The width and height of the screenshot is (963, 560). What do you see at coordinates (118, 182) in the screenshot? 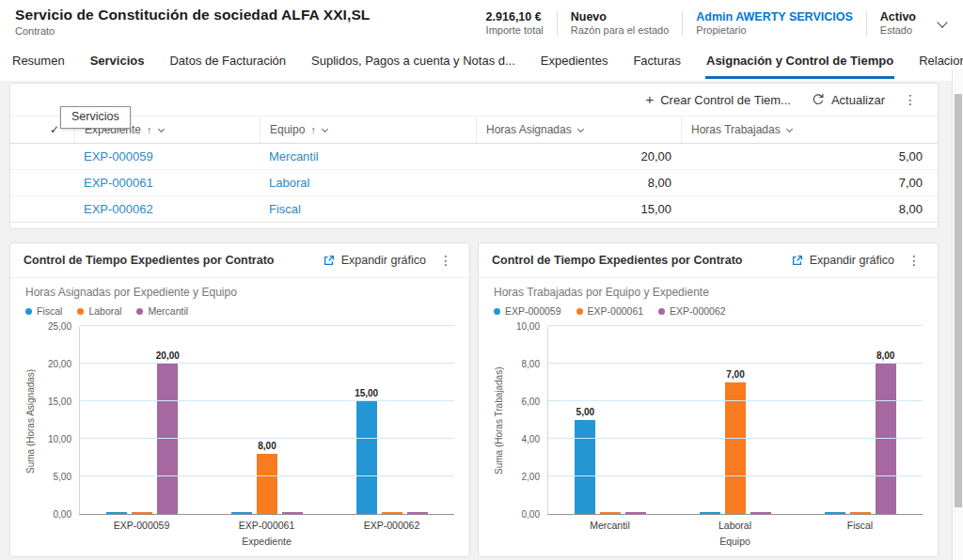
I see `expediente-link: EXP-000061` at bounding box center [118, 182].